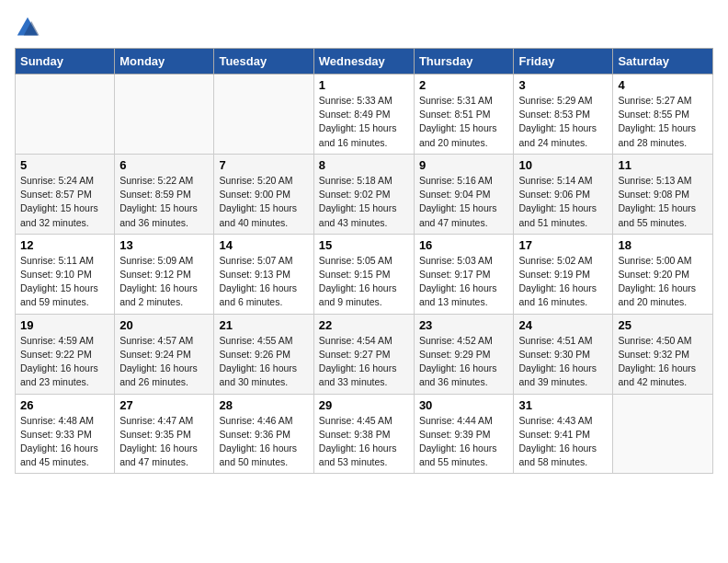 This screenshot has width=728, height=563. What do you see at coordinates (65, 434) in the screenshot?
I see `calendar-cell: 26Sunrise: 4:48 AM Sunset: 9:33 PM Dayli…` at bounding box center [65, 434].